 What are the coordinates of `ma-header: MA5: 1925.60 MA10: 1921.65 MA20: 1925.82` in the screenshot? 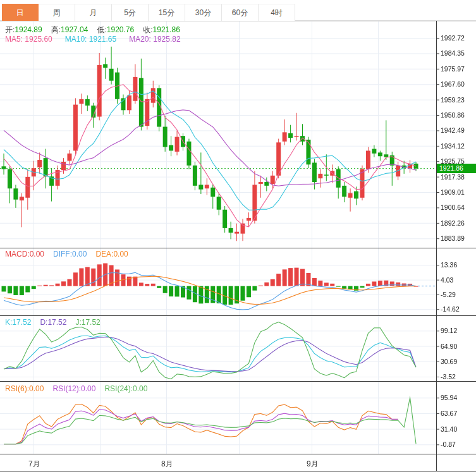 It's located at (97, 39).